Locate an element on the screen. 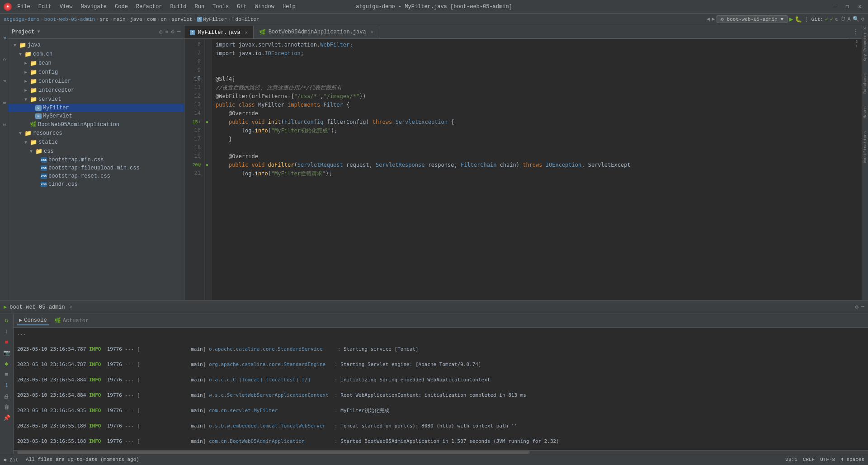 Image resolution: width=868 pixels, height=465 pixels. menu-run: Run is located at coordinates (199, 7).